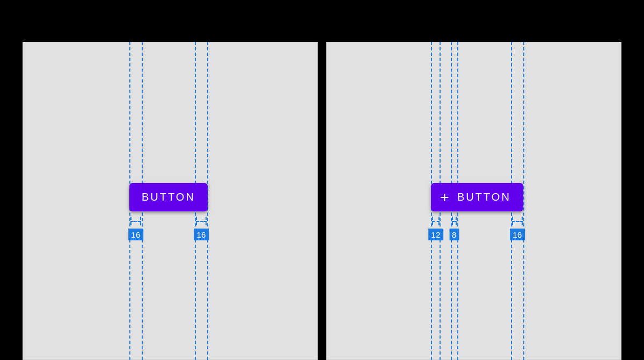 Image resolution: width=644 pixels, height=360 pixels. I want to click on measure-value: 12, so click(436, 234).